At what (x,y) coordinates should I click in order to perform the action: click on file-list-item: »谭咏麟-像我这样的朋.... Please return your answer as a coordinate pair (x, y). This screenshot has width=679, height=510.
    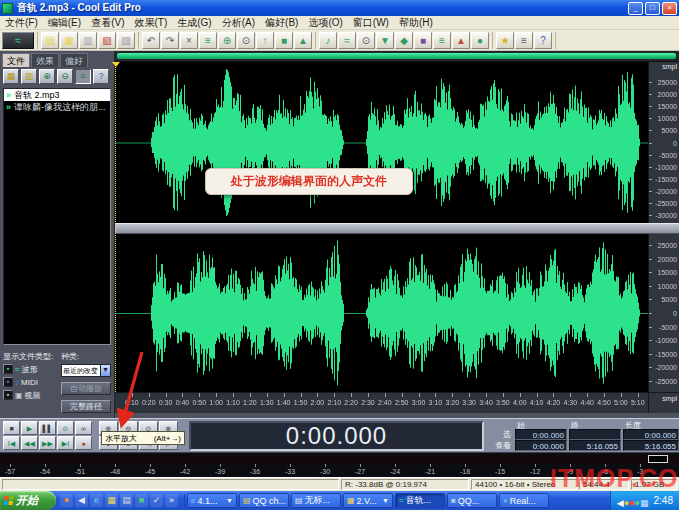
    Looking at the image, I should click on (57, 107).